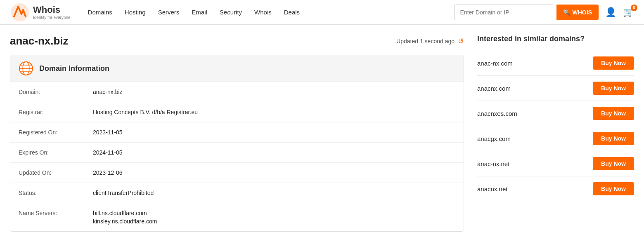 This screenshot has width=644, height=244. I want to click on domain-icon, so click(26, 68).